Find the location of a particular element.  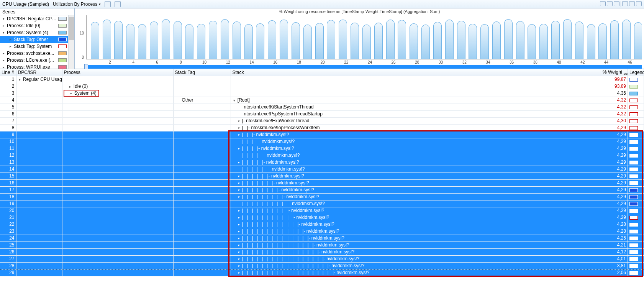

series-item: ▸Process: LCore.exe (... is located at coordinates (34, 60).